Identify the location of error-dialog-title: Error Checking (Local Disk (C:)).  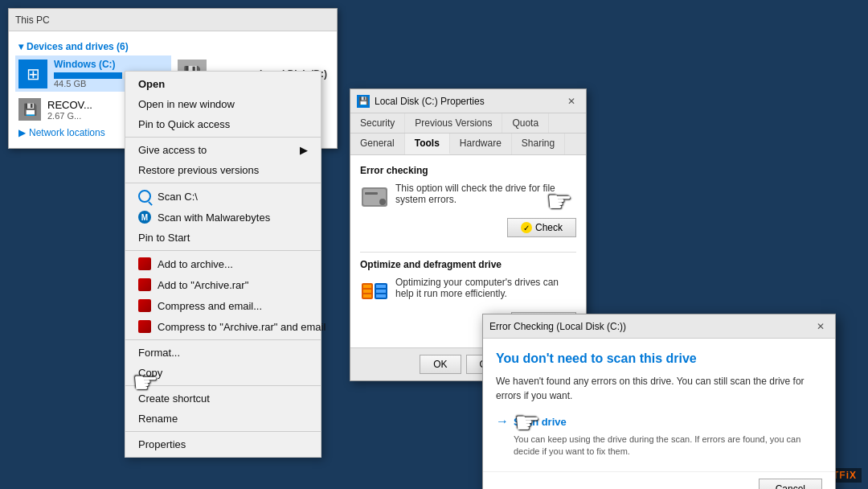
(558, 327).